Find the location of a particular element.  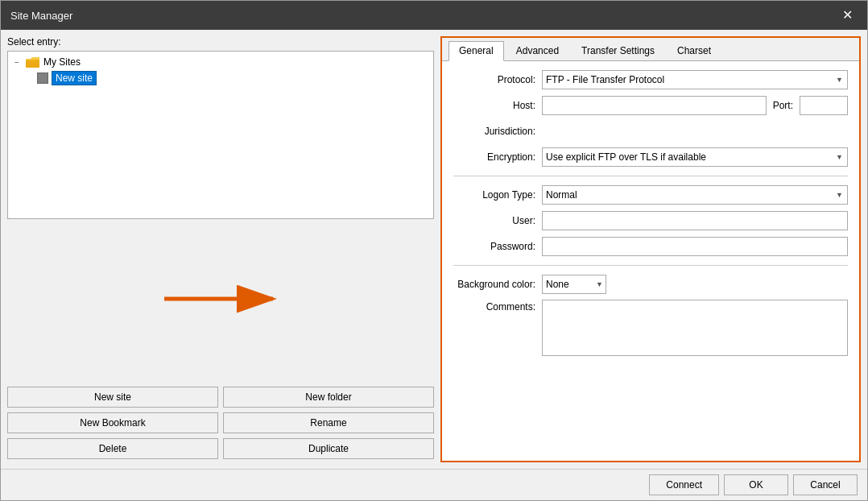

protocol-select-wrapper: FTP - File Transfer Protocol is located at coordinates (695, 80).